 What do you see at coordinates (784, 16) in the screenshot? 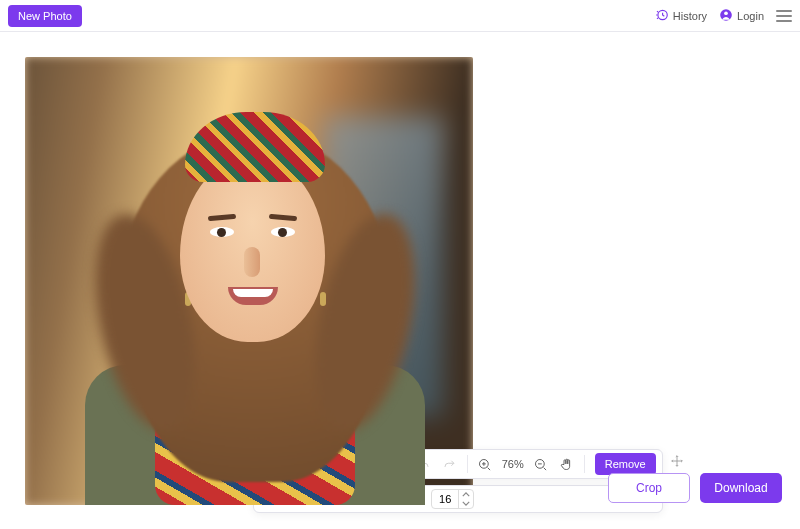
I see `hamburger-menu-icon` at bounding box center [784, 16].